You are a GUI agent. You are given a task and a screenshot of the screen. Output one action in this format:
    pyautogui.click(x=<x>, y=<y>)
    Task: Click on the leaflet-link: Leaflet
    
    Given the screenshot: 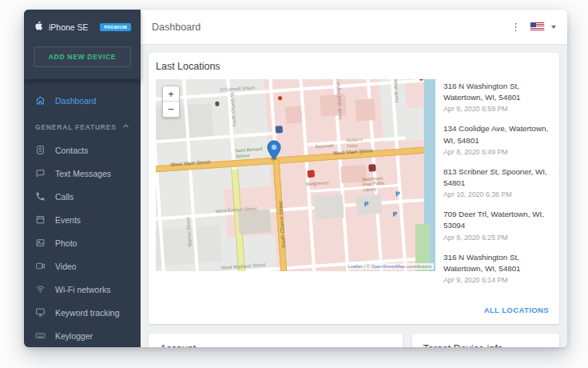 What is the action you would take?
    pyautogui.click(x=356, y=266)
    